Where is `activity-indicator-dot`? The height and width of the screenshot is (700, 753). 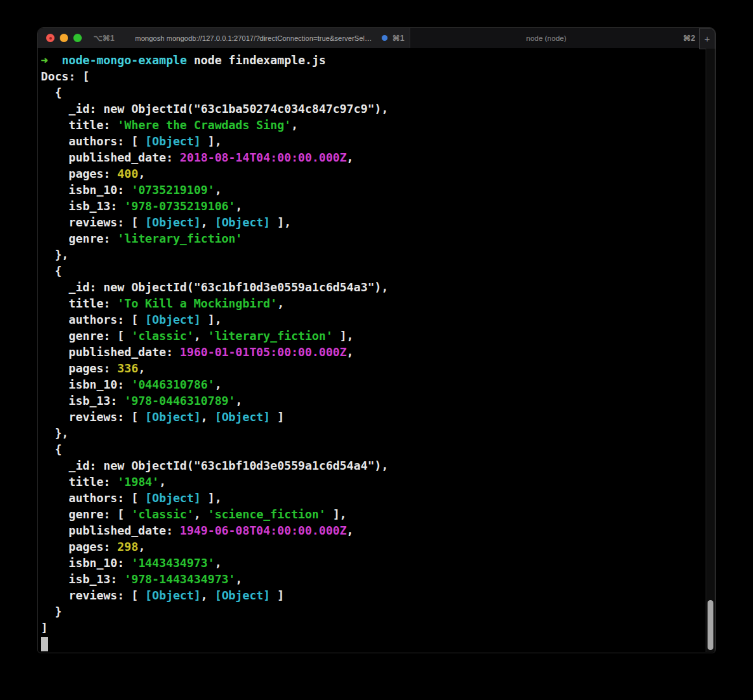
activity-indicator-dot is located at coordinates (384, 38).